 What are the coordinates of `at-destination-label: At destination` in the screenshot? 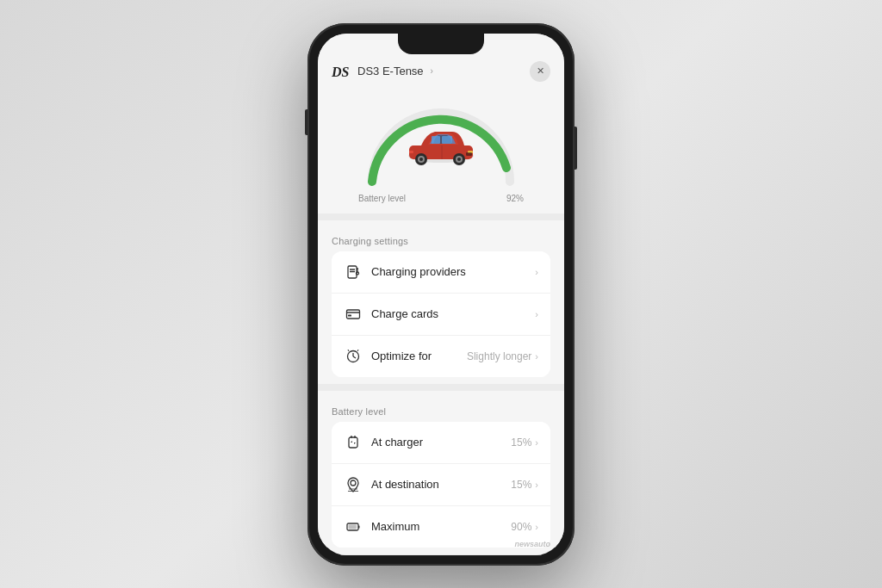 It's located at (441, 484).